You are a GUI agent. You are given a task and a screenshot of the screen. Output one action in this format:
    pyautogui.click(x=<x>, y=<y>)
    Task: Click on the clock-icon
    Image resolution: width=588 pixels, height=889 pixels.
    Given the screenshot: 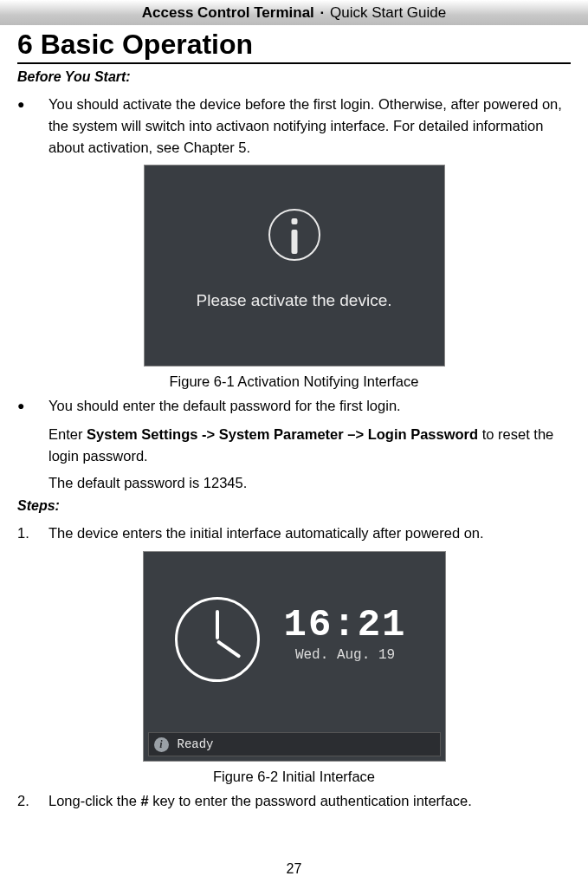 What is the action you would take?
    pyautogui.click(x=217, y=639)
    